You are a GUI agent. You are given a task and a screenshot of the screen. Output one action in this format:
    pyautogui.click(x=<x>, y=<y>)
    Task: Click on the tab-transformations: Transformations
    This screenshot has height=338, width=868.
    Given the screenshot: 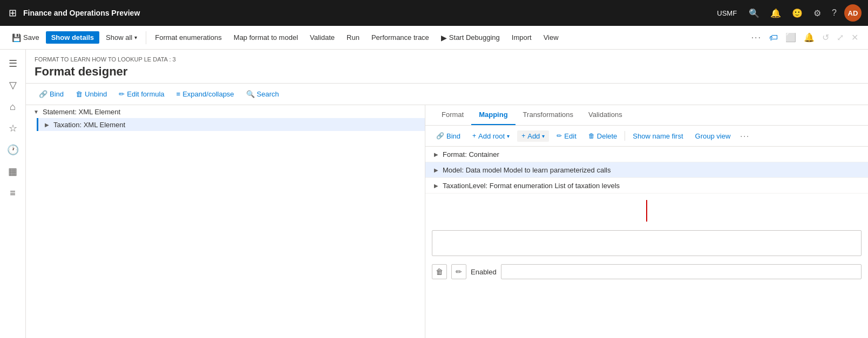 What is the action you would take?
    pyautogui.click(x=548, y=115)
    